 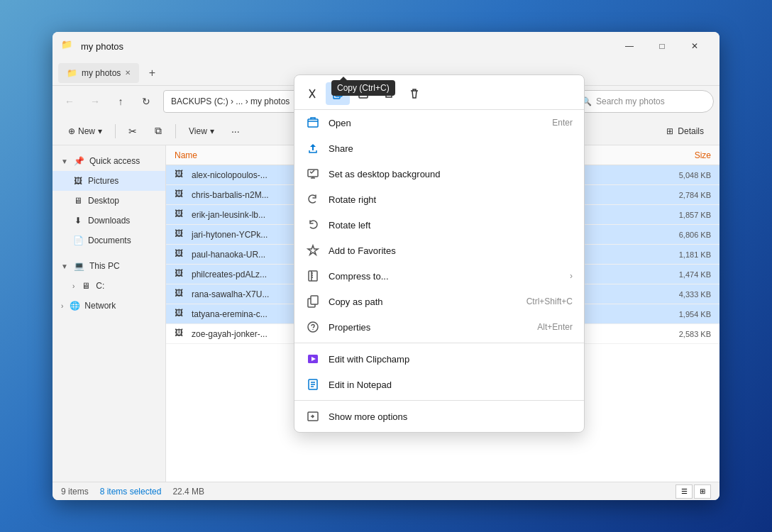 What do you see at coordinates (313, 123) in the screenshot?
I see `ctx-open-icon` at bounding box center [313, 123].